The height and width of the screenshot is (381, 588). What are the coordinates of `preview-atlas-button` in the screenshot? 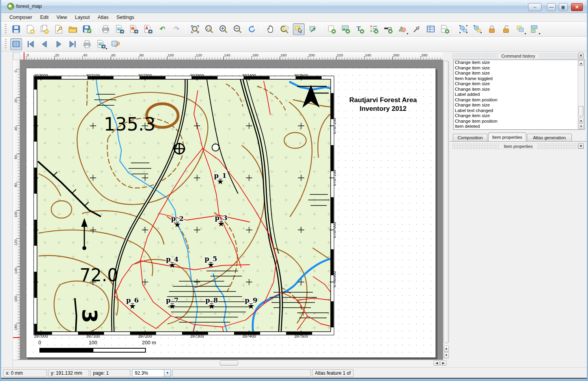 It's located at (16, 44).